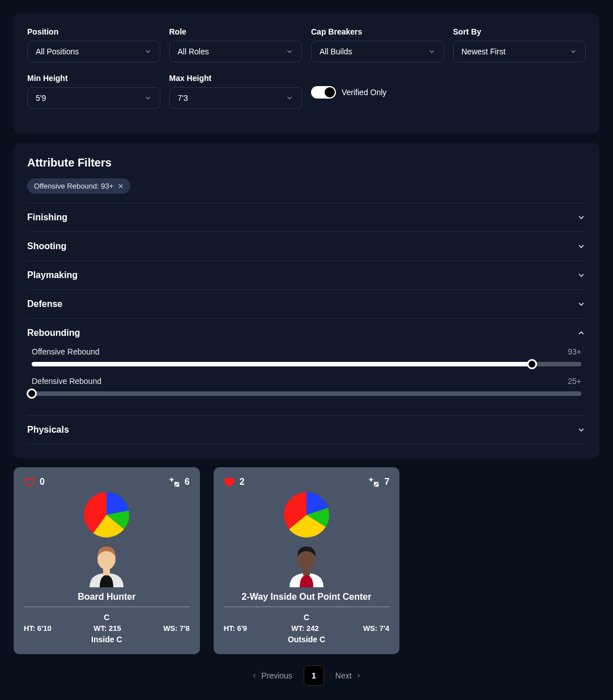 This screenshot has height=700, width=613. What do you see at coordinates (46, 246) in the screenshot?
I see `accordion-title: Shooting` at bounding box center [46, 246].